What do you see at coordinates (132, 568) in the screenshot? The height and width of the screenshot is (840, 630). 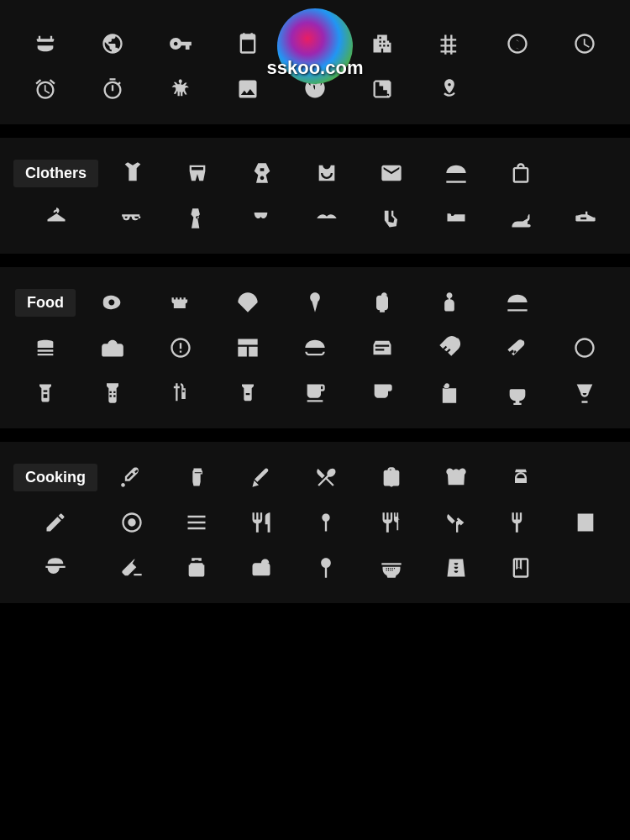 I see `icon-eraser` at bounding box center [132, 568].